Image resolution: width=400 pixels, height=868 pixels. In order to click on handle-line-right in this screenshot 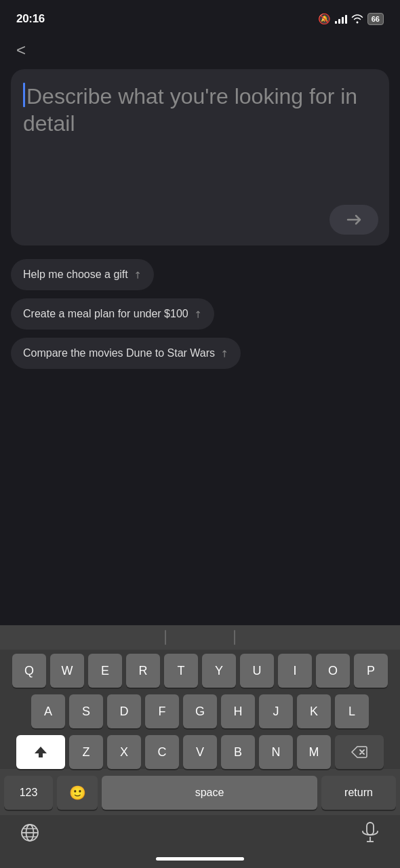, I will do `click(235, 637)`.